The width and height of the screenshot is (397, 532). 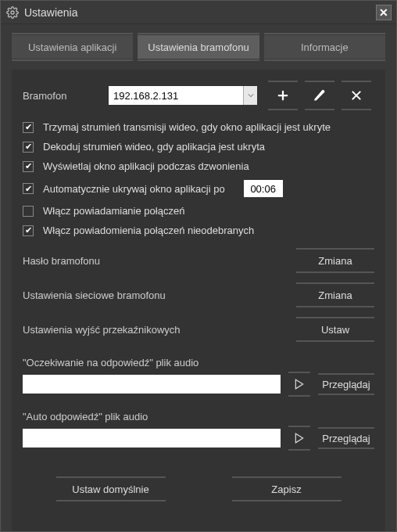 What do you see at coordinates (198, 47) in the screenshot?
I see `tab-label: Ustawienia bramofonu` at bounding box center [198, 47].